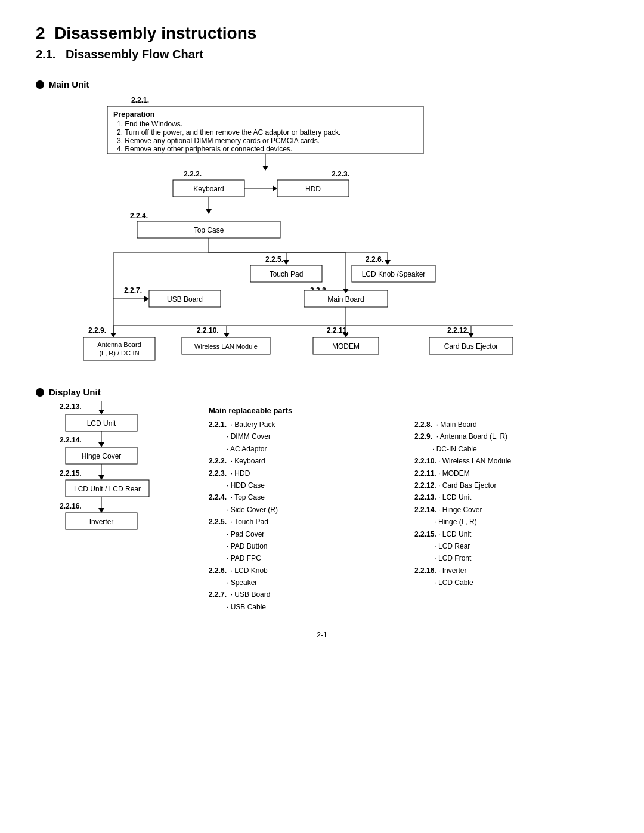 The image size is (644, 833). Describe the element at coordinates (313, 189) in the screenshot. I see `hdd-label: HDD` at that location.